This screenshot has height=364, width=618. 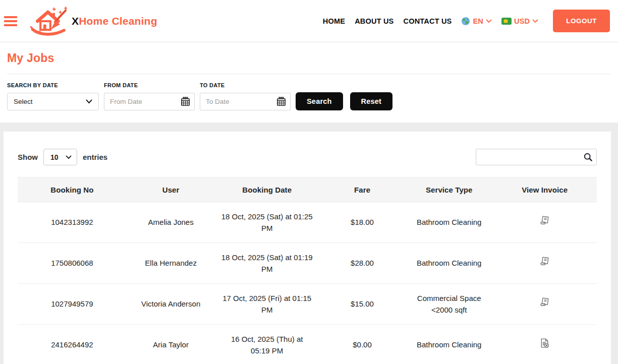 What do you see at coordinates (307, 223) in the screenshot?
I see `table-row: 1042313992 Amelia Jones 18 Oct, 2025 (Sa…` at bounding box center [307, 223].